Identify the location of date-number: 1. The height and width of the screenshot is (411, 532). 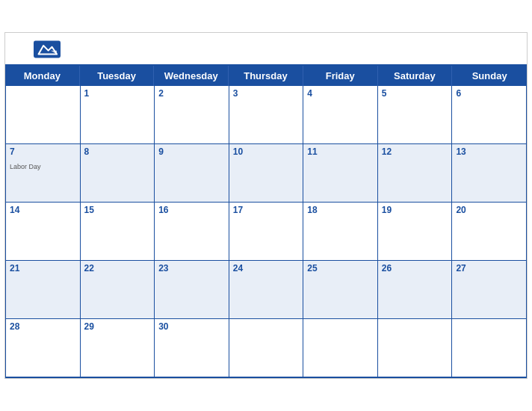
(118, 93).